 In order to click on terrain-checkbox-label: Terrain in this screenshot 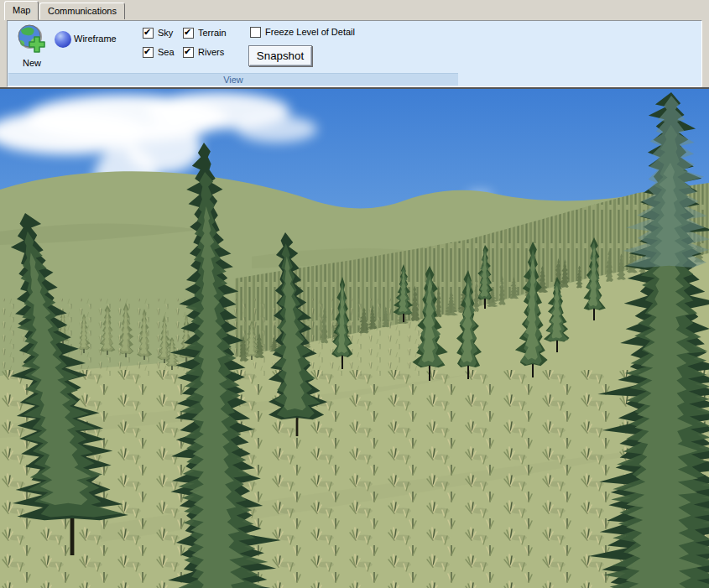, I will do `click(212, 33)`.